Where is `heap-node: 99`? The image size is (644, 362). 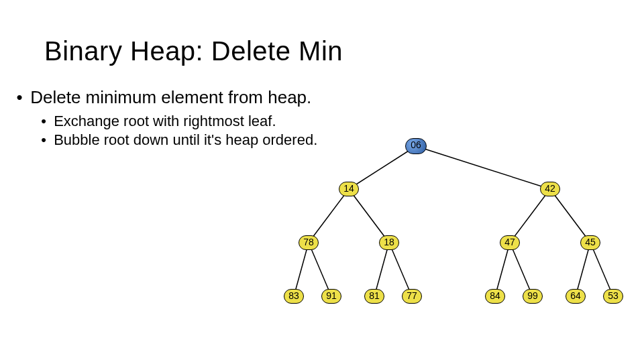
heap-node: 99 is located at coordinates (533, 296).